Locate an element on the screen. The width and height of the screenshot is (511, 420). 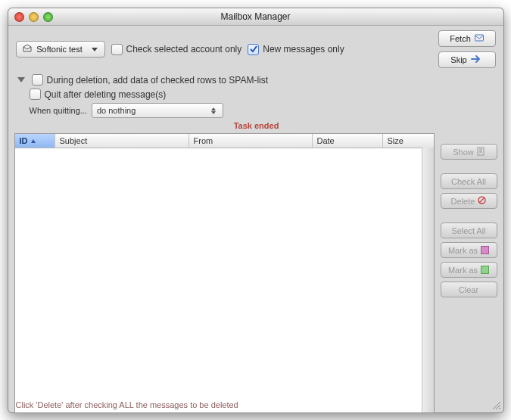
flag-pink-icon is located at coordinates (485, 250).